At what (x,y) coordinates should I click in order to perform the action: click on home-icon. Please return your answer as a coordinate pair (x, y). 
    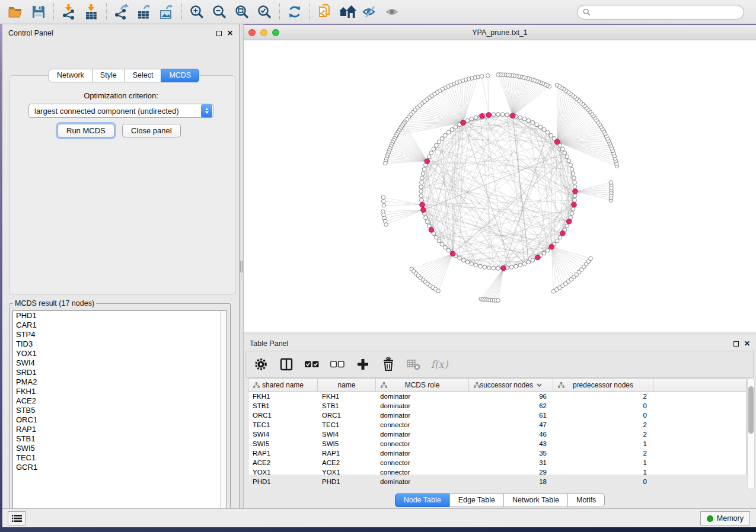
    Looking at the image, I should click on (347, 12).